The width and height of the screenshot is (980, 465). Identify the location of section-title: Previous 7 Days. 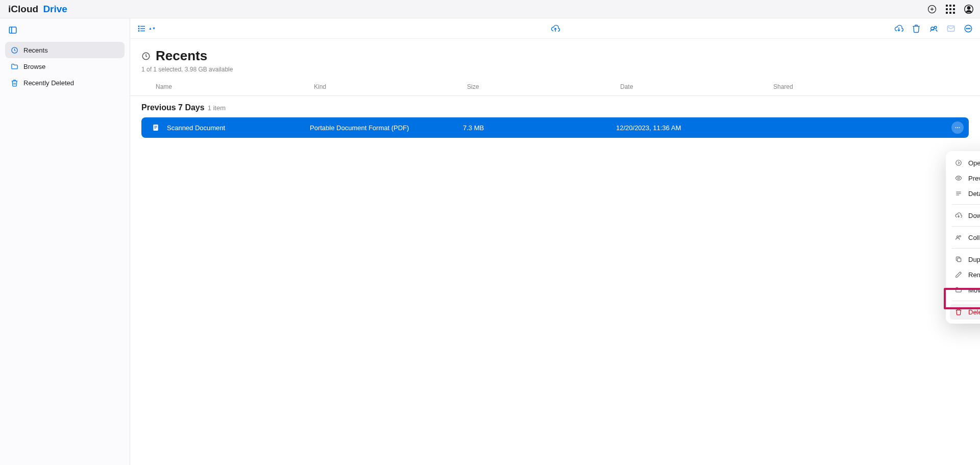
(173, 108).